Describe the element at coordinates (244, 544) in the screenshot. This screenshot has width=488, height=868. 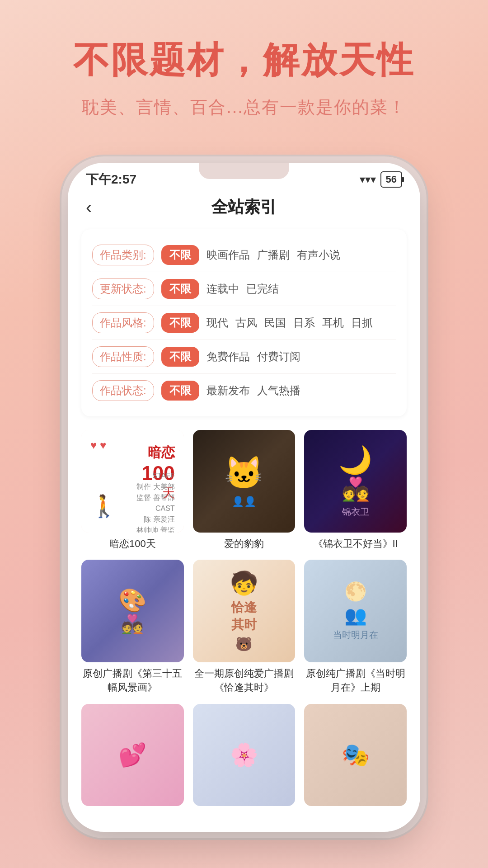
I see `content-title-2: 爱的豹豹` at that location.